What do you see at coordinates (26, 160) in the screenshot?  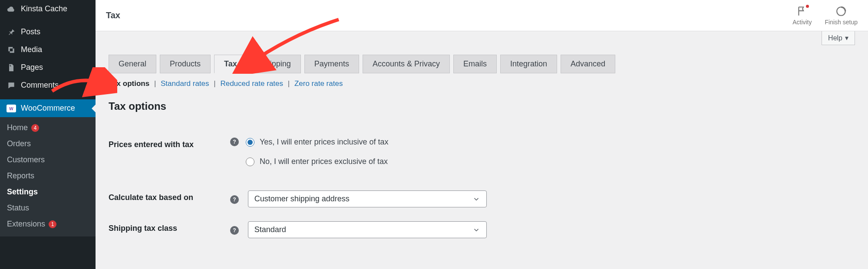 I see `sub-item-label: Customers` at bounding box center [26, 160].